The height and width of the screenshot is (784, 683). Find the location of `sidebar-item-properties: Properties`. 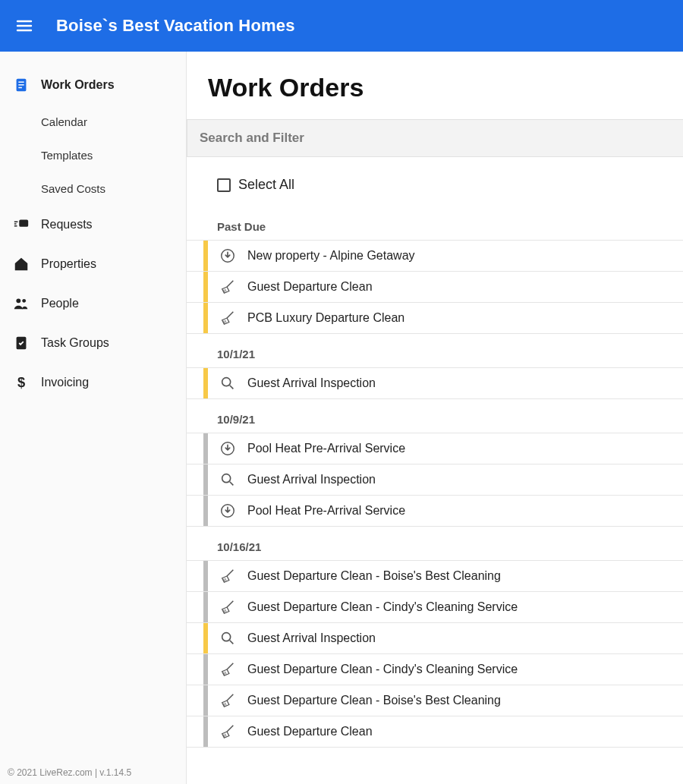

sidebar-item-properties: Properties is located at coordinates (93, 264).